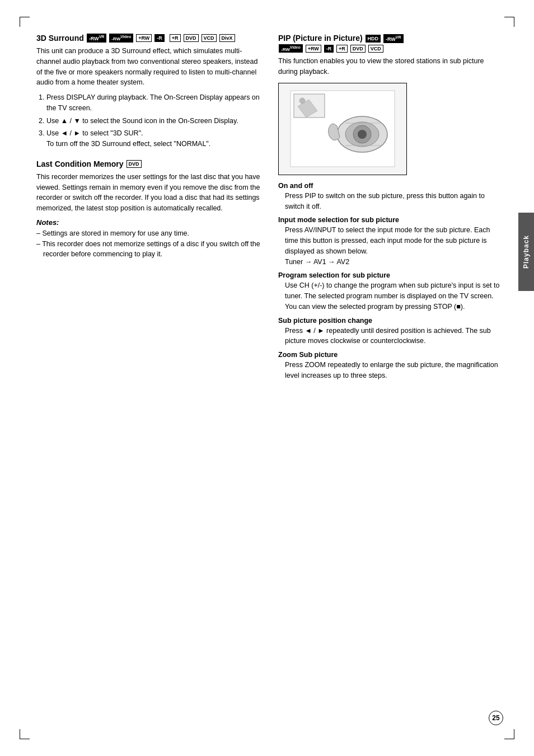  Describe the element at coordinates (391, 336) in the screenshot. I see `sub-body-position-change: Press ◄ / ► repeatedly until desired pos…` at that location.